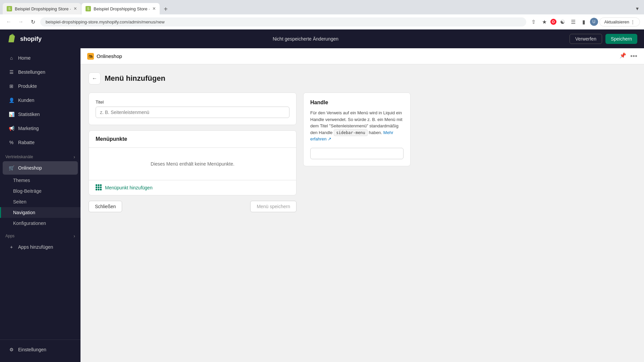  Describe the element at coordinates (40, 223) in the screenshot. I see `sidebar-sub-config: Konfigurationen` at that location.